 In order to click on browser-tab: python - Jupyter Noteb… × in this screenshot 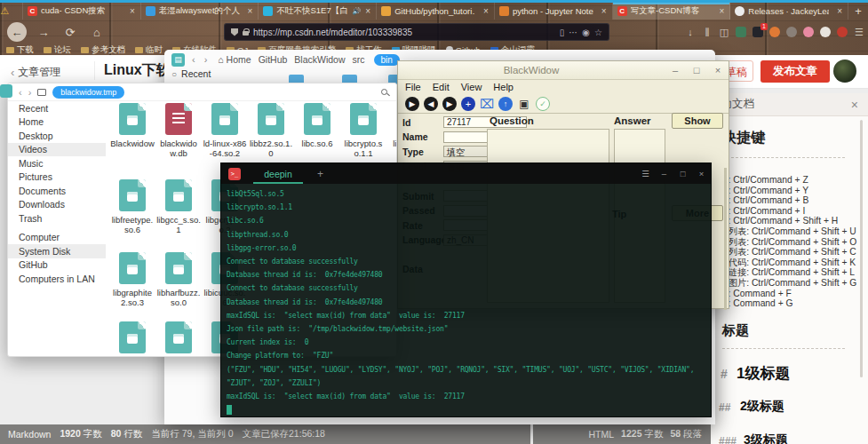, I will do `click(554, 11)`.